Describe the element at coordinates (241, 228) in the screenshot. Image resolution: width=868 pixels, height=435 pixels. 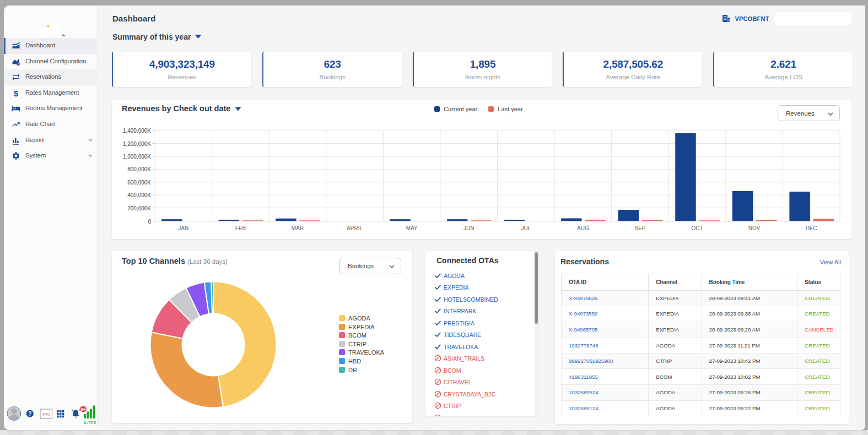
I see `svg-text: FEB` at that location.